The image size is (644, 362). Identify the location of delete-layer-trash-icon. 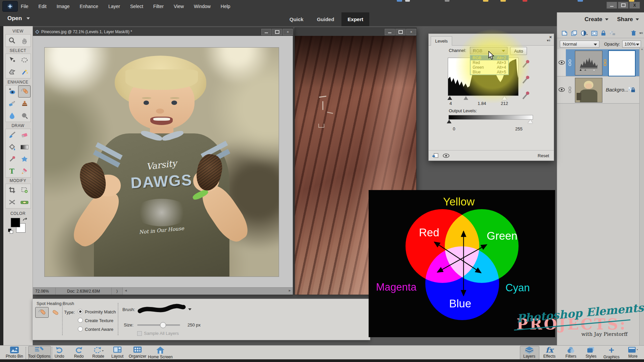
(634, 33).